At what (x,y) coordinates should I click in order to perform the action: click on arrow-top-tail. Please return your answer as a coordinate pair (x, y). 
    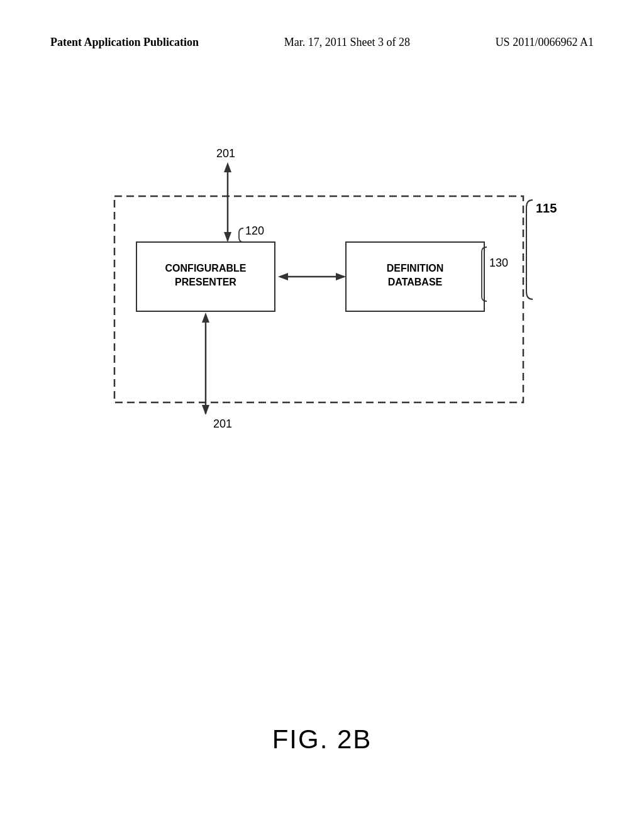
    Looking at the image, I should click on (228, 237).